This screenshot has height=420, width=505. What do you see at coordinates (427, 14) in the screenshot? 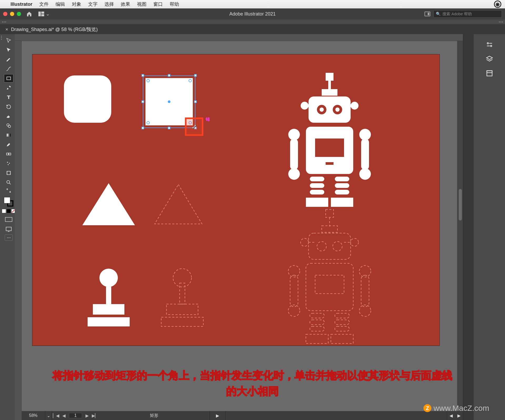
I see `panel-dock-icon` at bounding box center [427, 14].